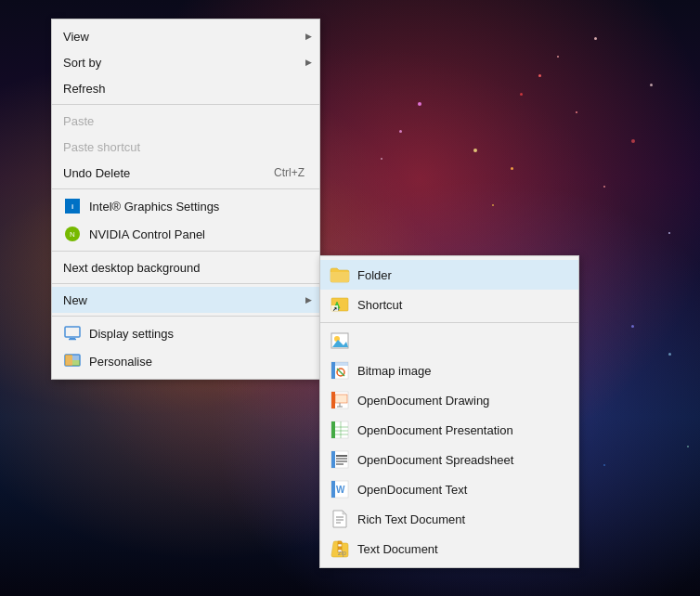  What do you see at coordinates (449, 400) in the screenshot?
I see `submenu-item-od-presentation: OpenDocument Drawing` at bounding box center [449, 400].